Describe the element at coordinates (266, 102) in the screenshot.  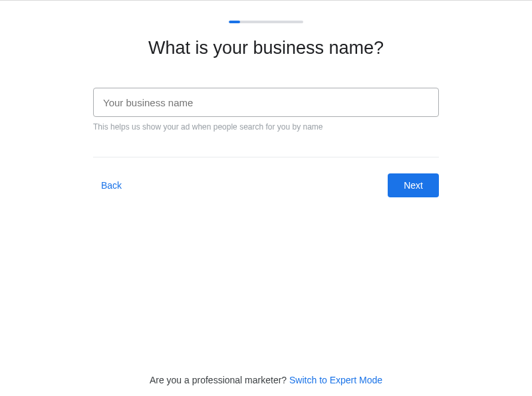
I see `business-name-input` at that location.